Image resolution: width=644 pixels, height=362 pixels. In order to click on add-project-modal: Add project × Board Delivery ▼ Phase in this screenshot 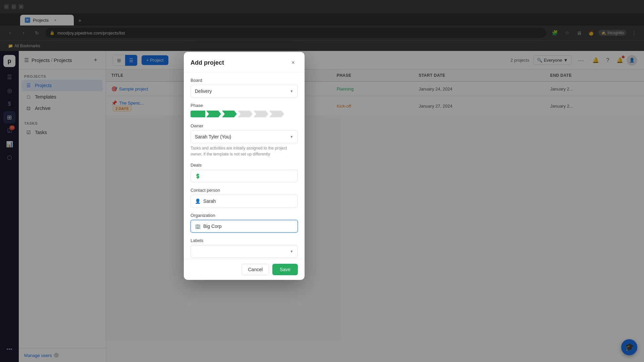, I will do `click(244, 166)`.